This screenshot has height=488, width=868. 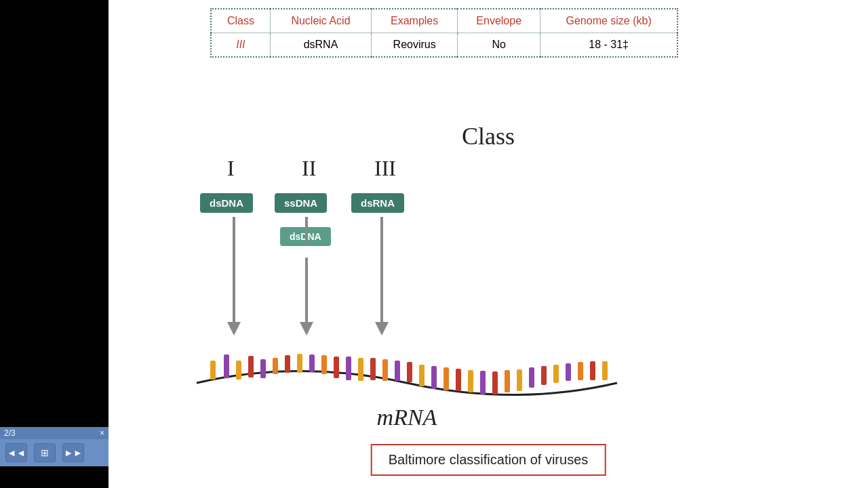 I want to click on classification-table: Class Nucleic Acid Examples Envelope Gen…, so click(x=444, y=33).